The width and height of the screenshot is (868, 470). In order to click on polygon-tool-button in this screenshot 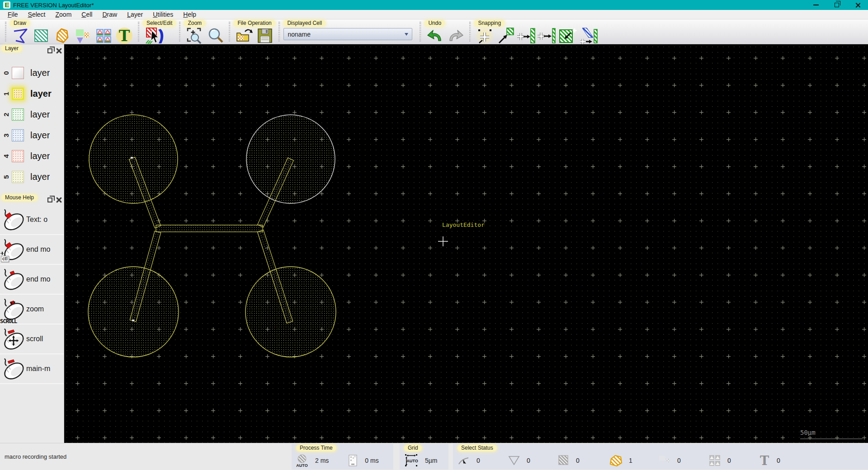, I will do `click(62, 36)`.